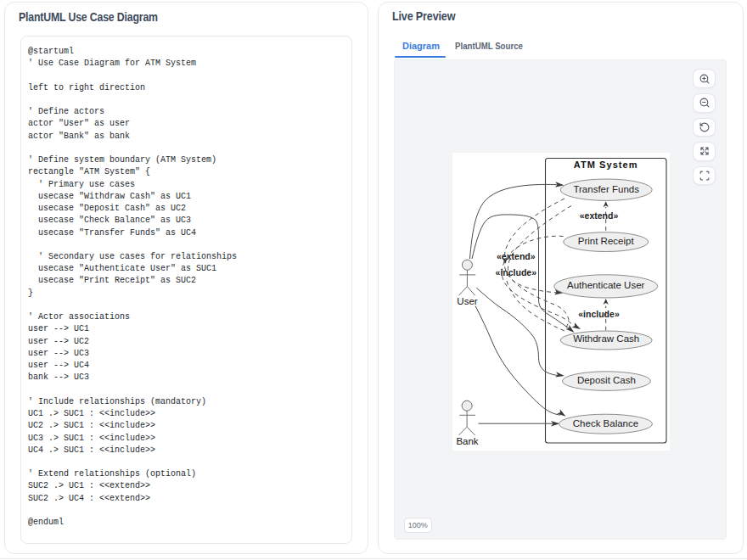 This screenshot has height=560, width=747. I want to click on svg-text: Deposit Cash, so click(606, 380).